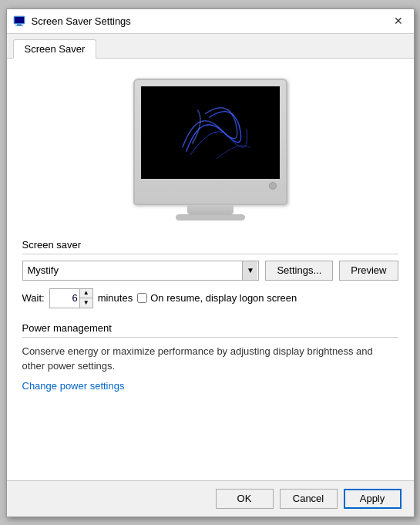 The image size is (420, 525). Describe the element at coordinates (72, 21) in the screenshot. I see `title-bar-left: Screen Saver Settings` at that location.